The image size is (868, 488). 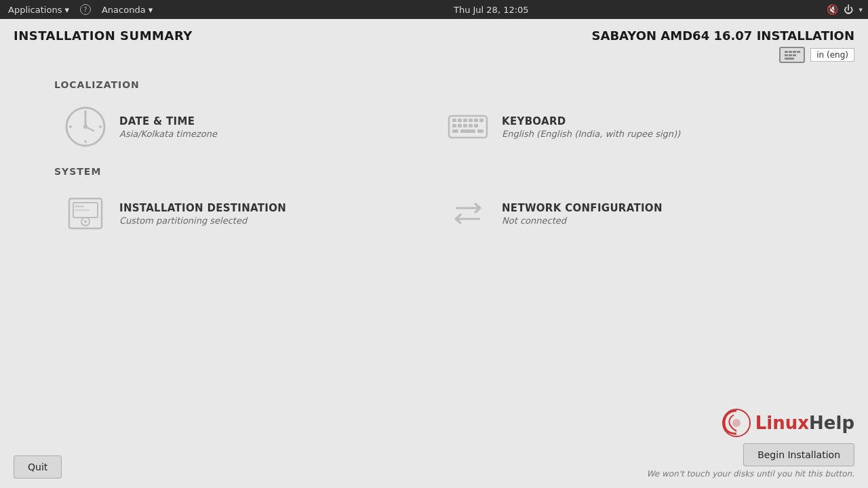 What do you see at coordinates (582, 208) in the screenshot?
I see `network-configuration-title: NETWORK CONFIGURATION` at bounding box center [582, 208].